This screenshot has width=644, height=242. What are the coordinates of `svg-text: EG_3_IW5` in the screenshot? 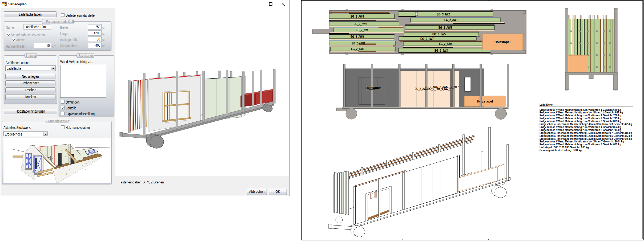 It's located at (439, 34).